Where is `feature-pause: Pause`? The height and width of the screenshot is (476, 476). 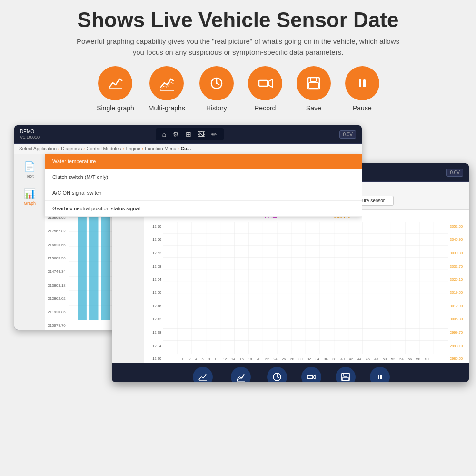
feature-pause: Pause is located at coordinates (362, 89).